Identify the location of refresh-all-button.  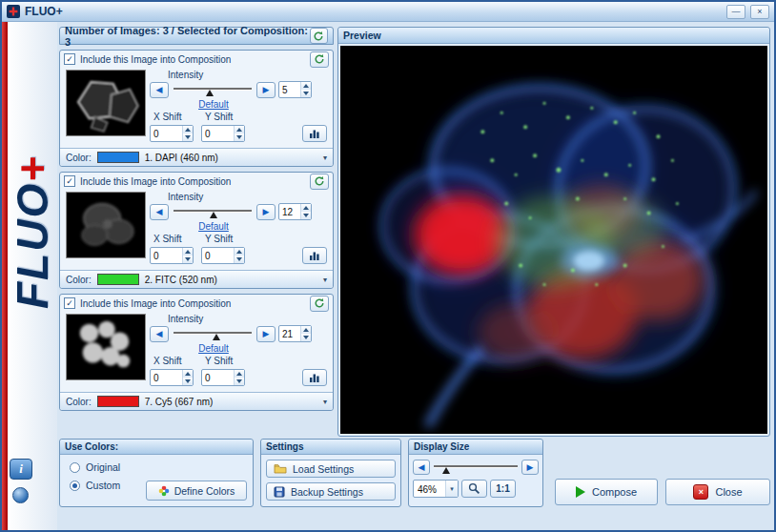
(318, 36).